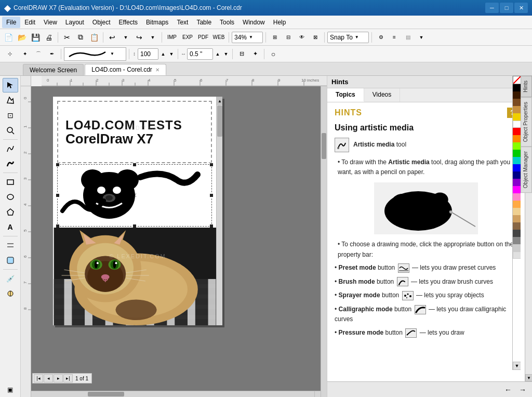 The width and height of the screenshot is (532, 397). I want to click on palette-no-color, so click(516, 80).